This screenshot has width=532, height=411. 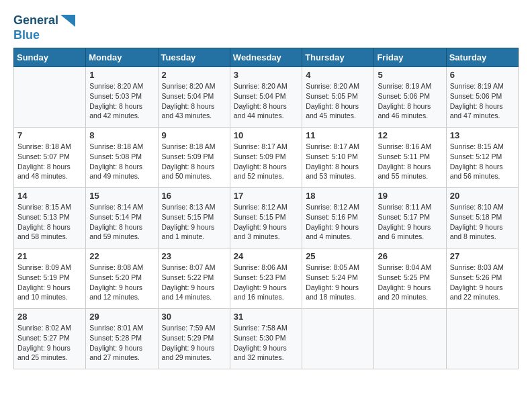 I want to click on day-number: 22, so click(x=122, y=257).